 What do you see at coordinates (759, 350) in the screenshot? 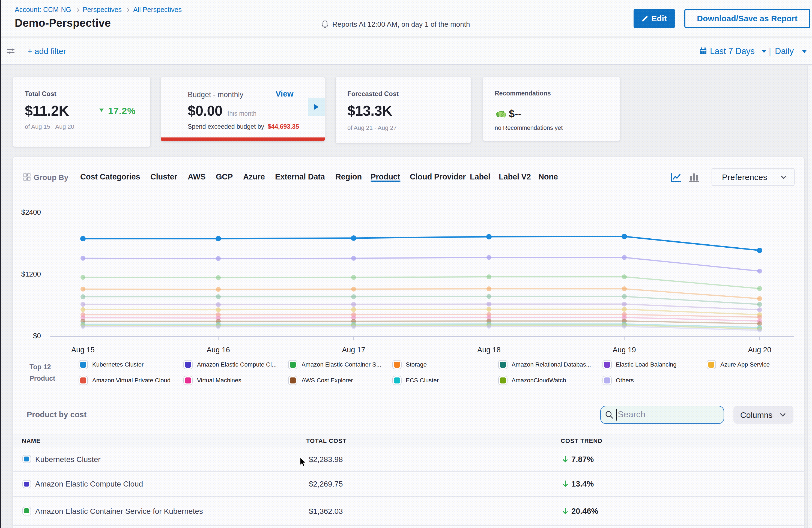
I see `svg-text: Aug 20` at bounding box center [759, 350].